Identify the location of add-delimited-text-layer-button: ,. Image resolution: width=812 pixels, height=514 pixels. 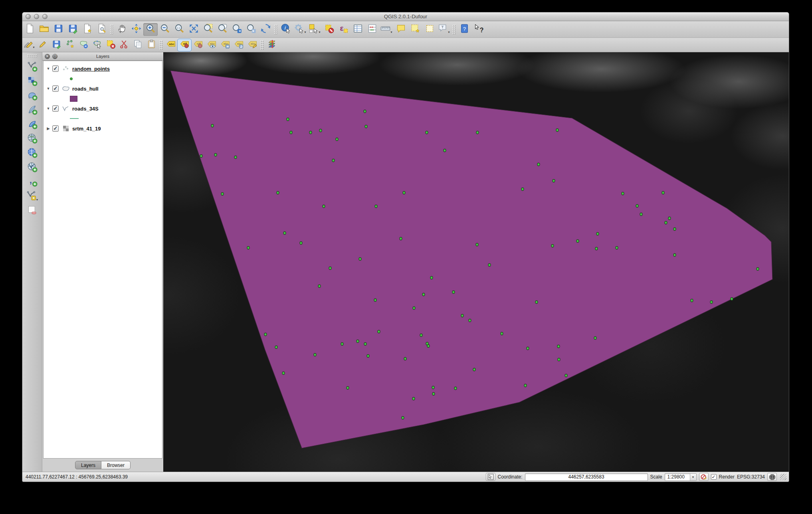
(32, 182).